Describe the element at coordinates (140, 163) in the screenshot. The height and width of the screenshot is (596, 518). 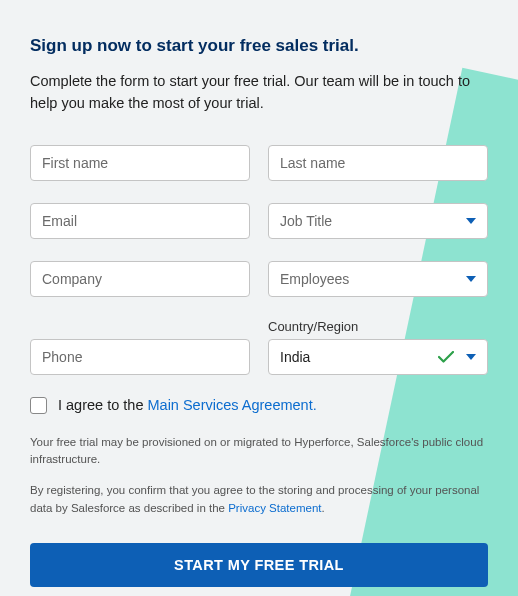
I see `first-name-field` at that location.